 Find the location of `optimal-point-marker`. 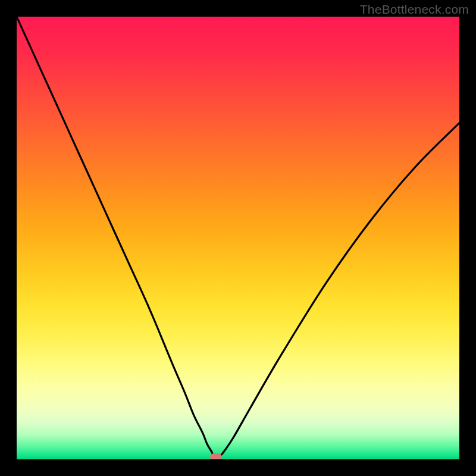

optimal-point-marker is located at coordinates (216, 456).